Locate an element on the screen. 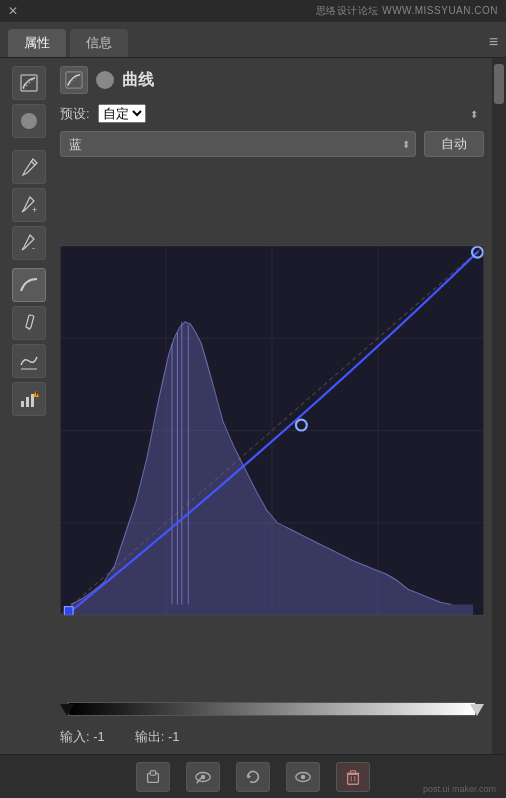 This screenshot has width=506, height=798. watermark: 思络设计论坛 WWW.MISSYUAN.CON is located at coordinates (407, 11).